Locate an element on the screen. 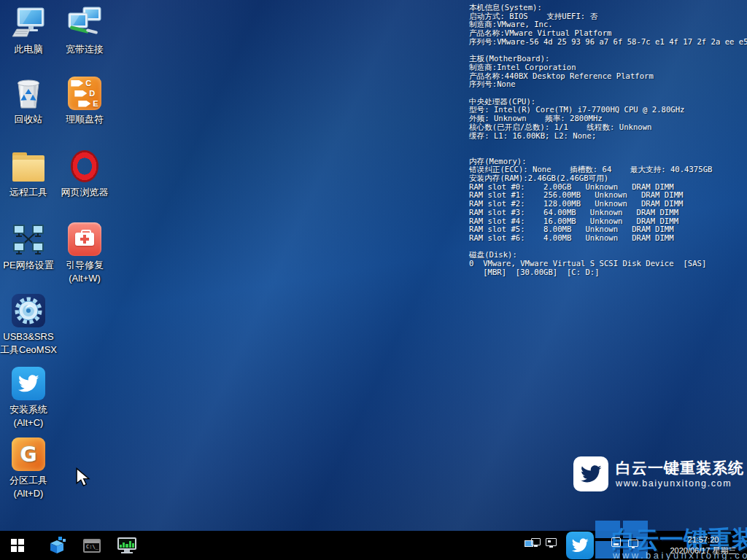 This screenshot has width=747, height=560. bird-logo-icon is located at coordinates (591, 474).